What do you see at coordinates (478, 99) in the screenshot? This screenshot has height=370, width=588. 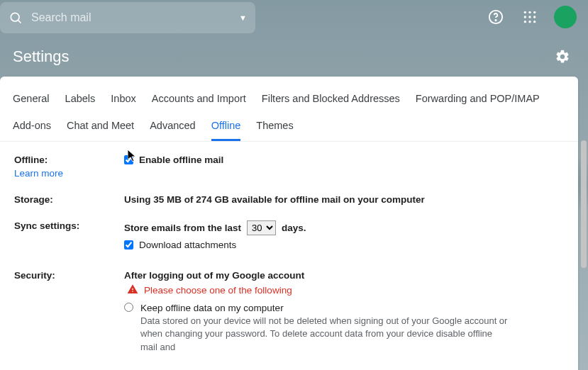 I see `tab-forwarding: Forwarding and POP/IMAP` at bounding box center [478, 99].